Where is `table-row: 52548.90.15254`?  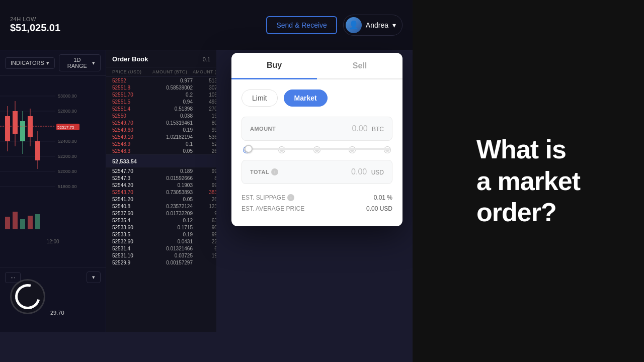 table-row: 52548.90.15254 is located at coordinates (161, 144).